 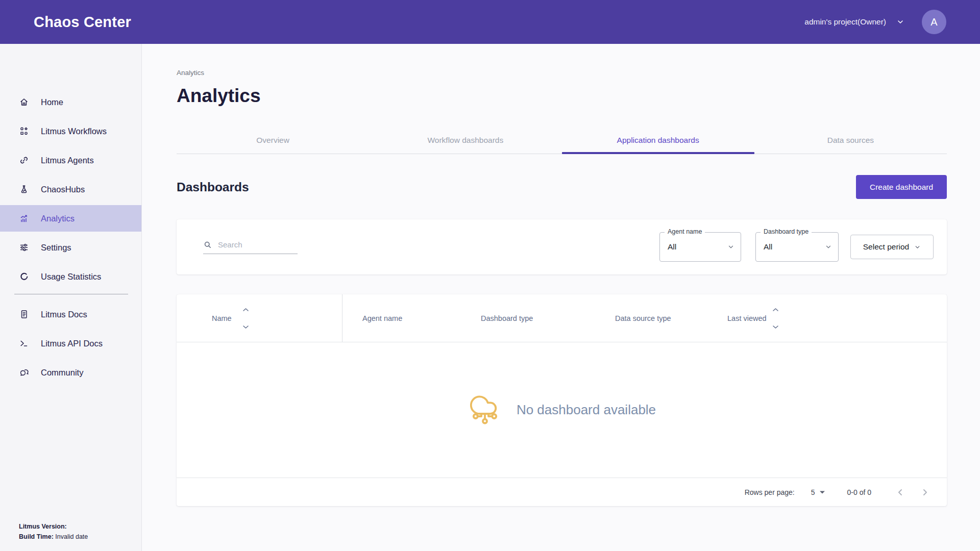 I want to click on sidebar-item-community: Community, so click(x=70, y=372).